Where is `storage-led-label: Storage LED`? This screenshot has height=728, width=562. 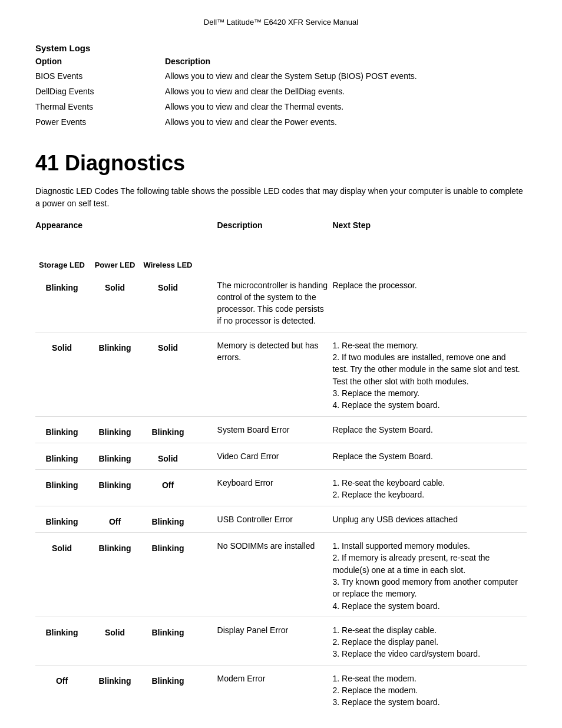
storage-led-label: Storage LED is located at coordinates (62, 265).